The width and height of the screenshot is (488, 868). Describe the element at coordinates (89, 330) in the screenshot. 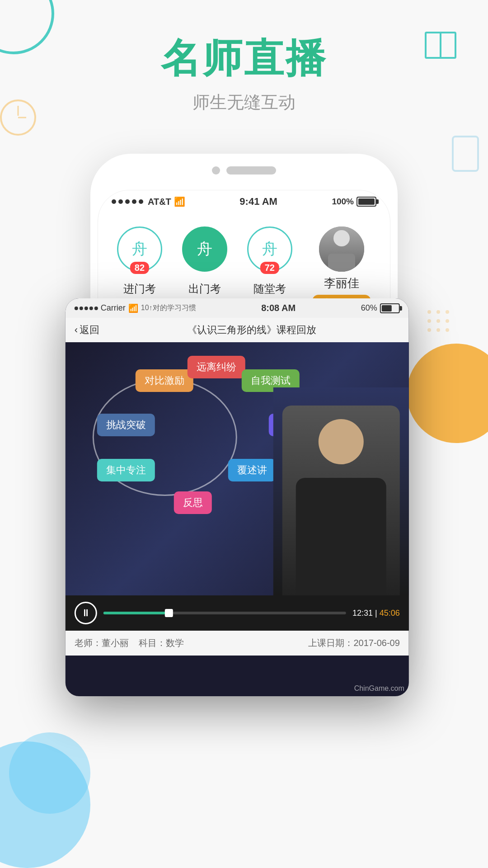

I see `back-label: 返回` at that location.